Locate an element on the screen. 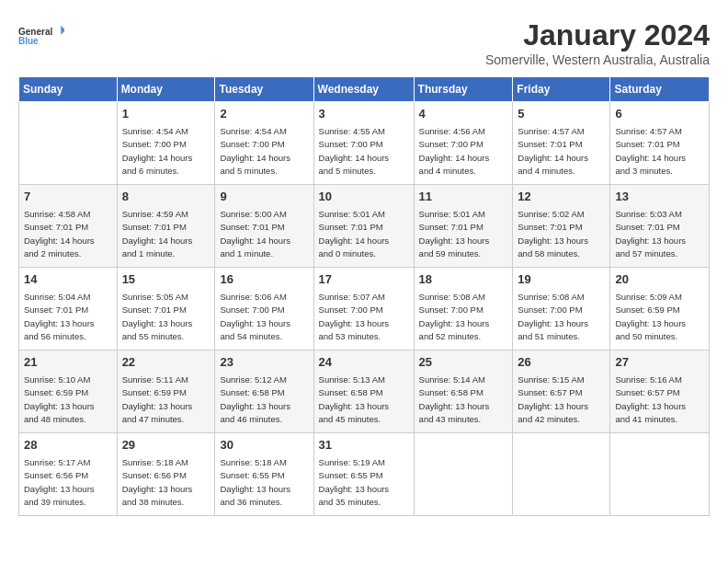  day-info: Sunrise: 5:06 AM Sunset: 7:00 PM Dayligh… is located at coordinates (256, 316).